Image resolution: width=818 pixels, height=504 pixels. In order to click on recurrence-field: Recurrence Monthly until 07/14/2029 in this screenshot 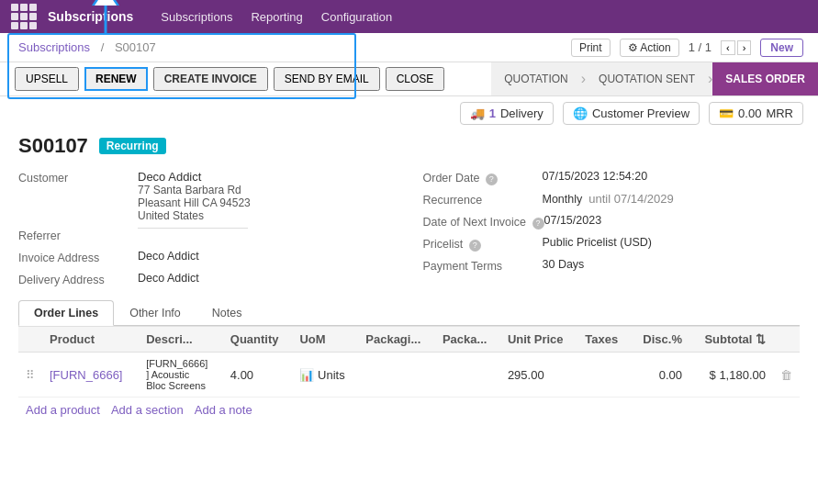, I will do `click(611, 200)`.